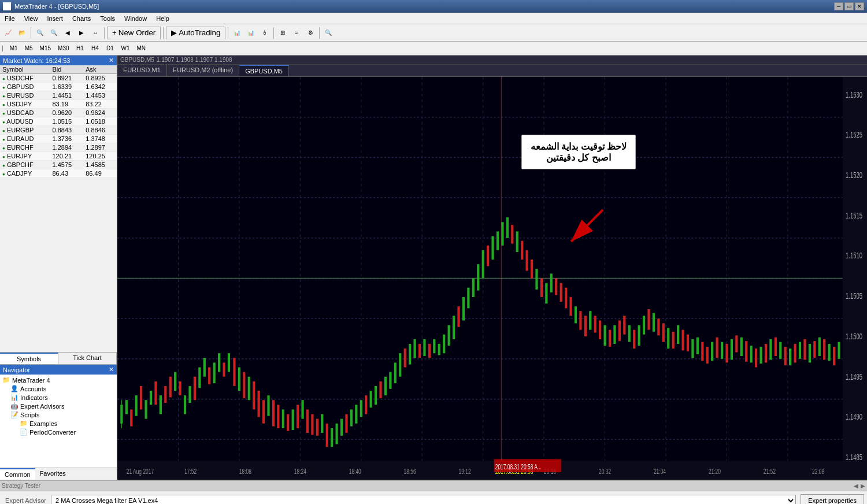  Describe the element at coordinates (849, 6) in the screenshot. I see `restore-button: ▭` at that location.